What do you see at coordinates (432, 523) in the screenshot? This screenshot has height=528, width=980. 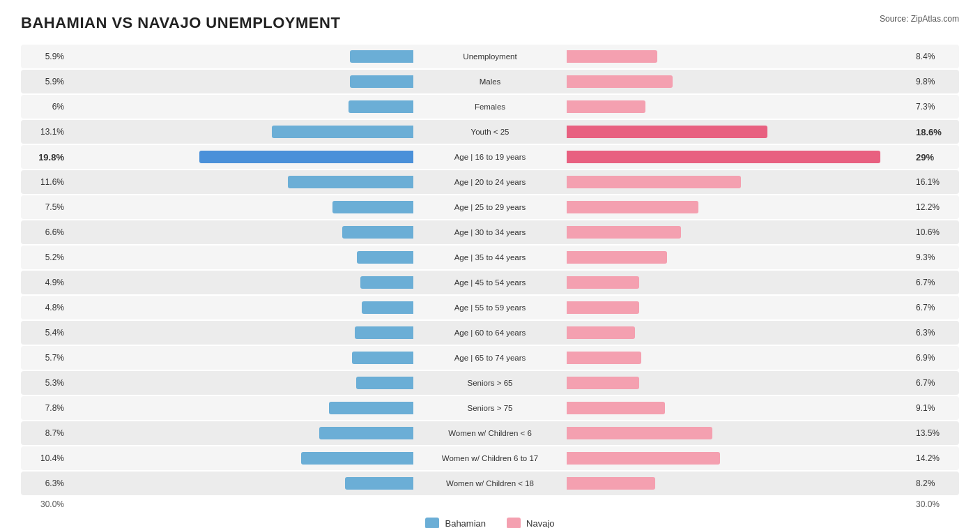 I see `bahamian-swatch` at bounding box center [432, 523].